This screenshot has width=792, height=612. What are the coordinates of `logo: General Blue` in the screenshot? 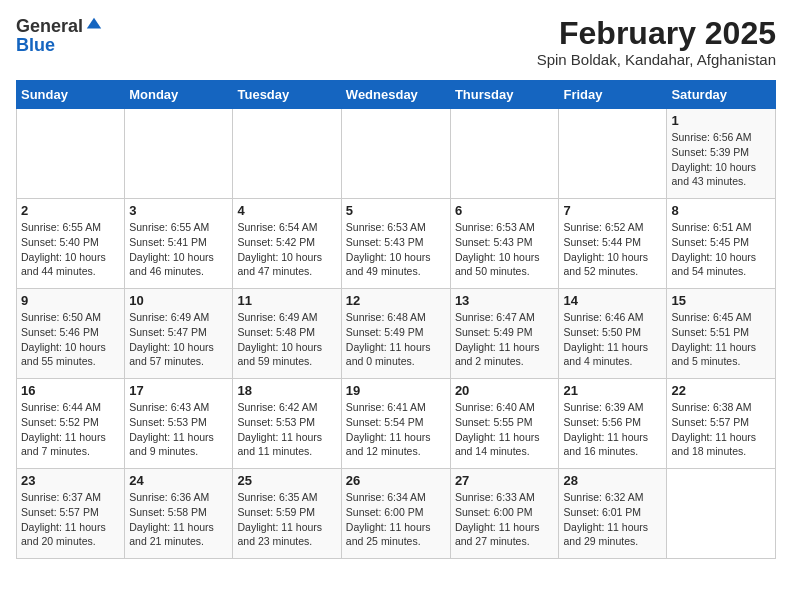 It's located at (60, 36).